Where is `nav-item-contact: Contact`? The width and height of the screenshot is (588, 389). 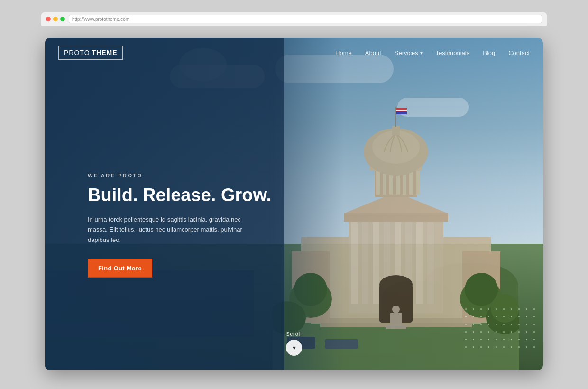
nav-item-contact: Contact is located at coordinates (519, 53).